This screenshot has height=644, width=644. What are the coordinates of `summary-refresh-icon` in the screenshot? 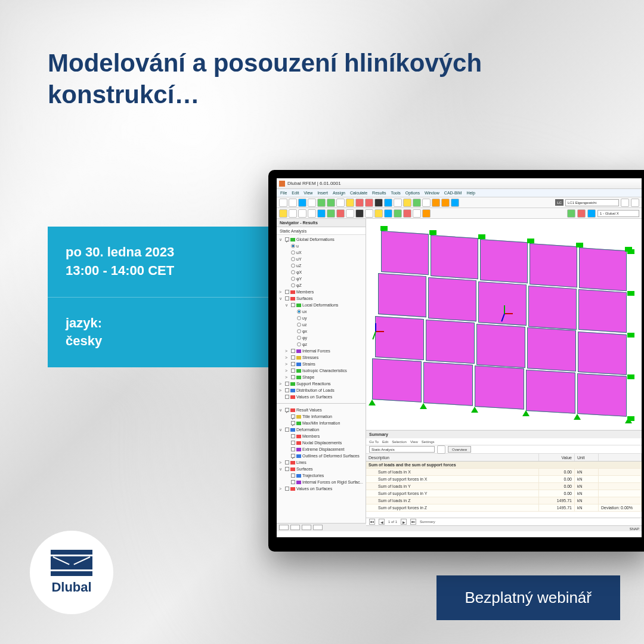 It's located at (441, 450).